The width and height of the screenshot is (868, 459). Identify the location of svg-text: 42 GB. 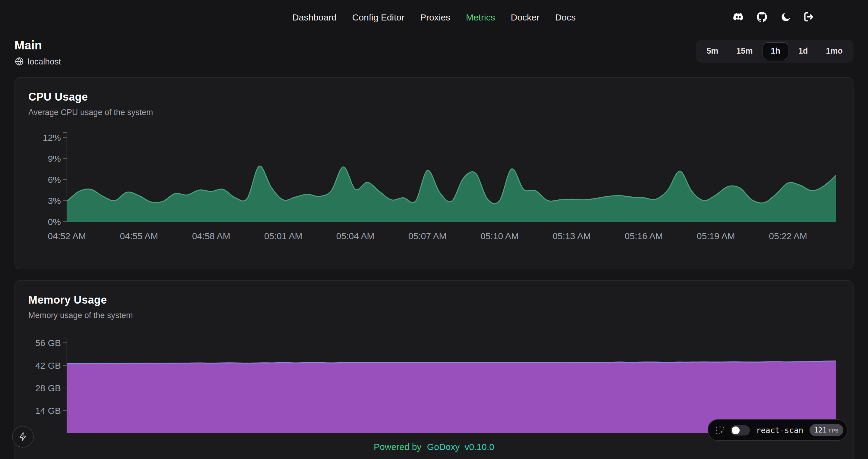
(48, 366).